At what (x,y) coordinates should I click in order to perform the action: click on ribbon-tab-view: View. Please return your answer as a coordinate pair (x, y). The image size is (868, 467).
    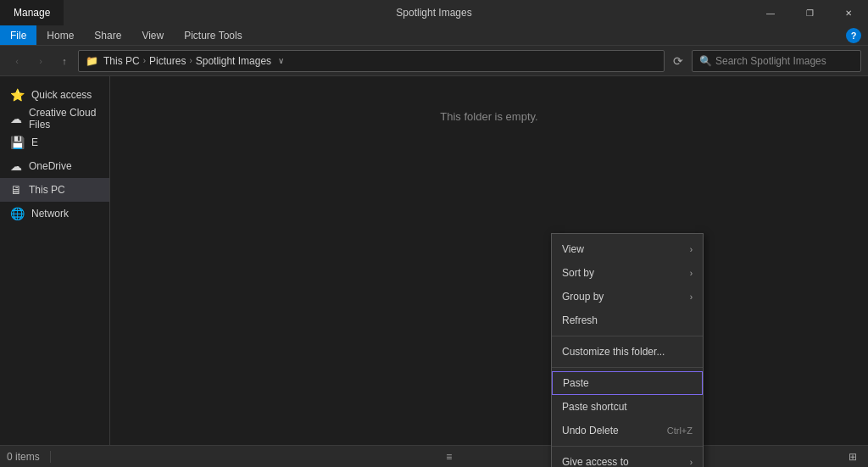
    Looking at the image, I should click on (153, 36).